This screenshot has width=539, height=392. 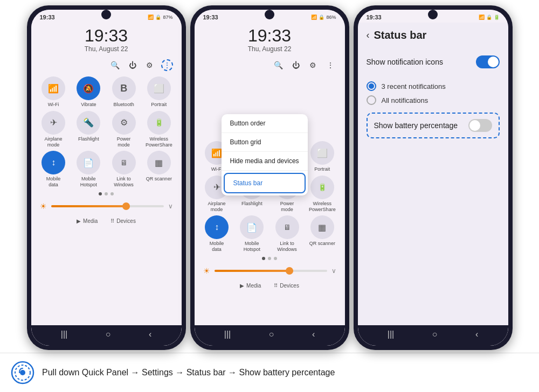 What do you see at coordinates (54, 142) in the screenshot?
I see `airplane-label: Airplane mode` at bounding box center [54, 142].